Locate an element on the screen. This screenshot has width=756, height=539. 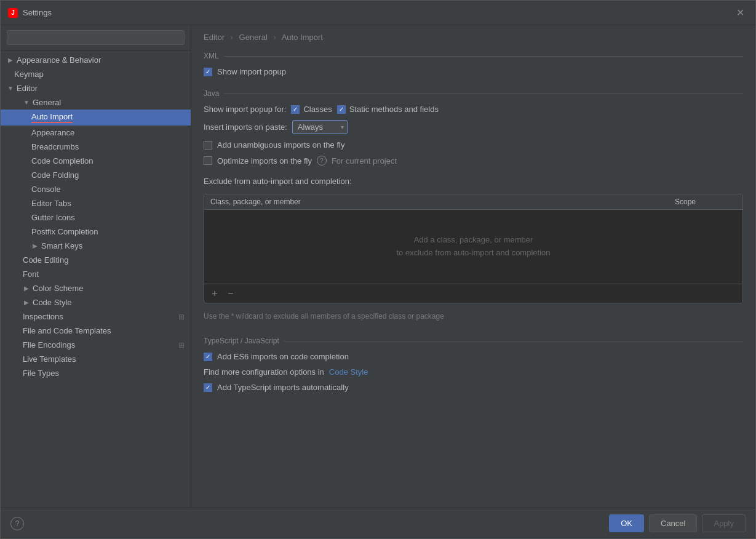
sidebar-item-general: ▼ General is located at coordinates (96, 102).